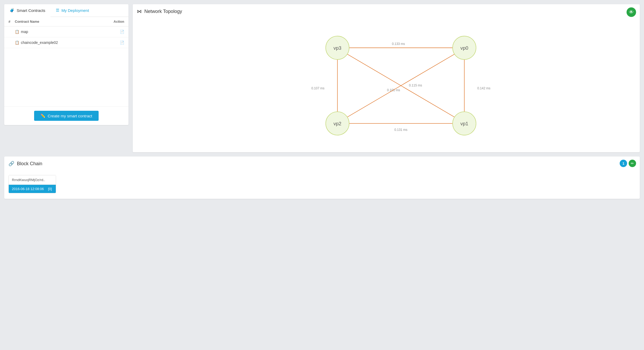 The image size is (644, 350). Describe the element at coordinates (66, 65) in the screenshot. I see `smart-contracts-panel: 🧳 Smart Contracts ☰ My Deployment # Cont…` at that location.